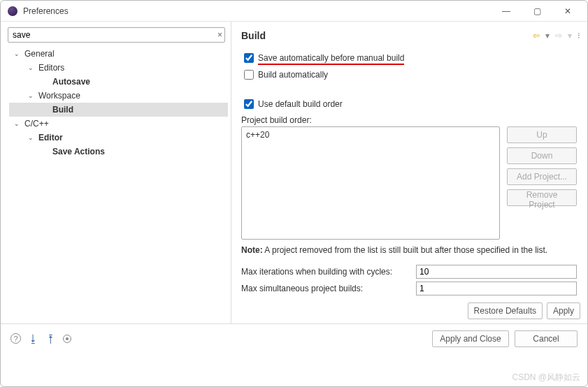 The height and width of the screenshot is (387, 588). I want to click on maximize-button: ▢, so click(537, 11).